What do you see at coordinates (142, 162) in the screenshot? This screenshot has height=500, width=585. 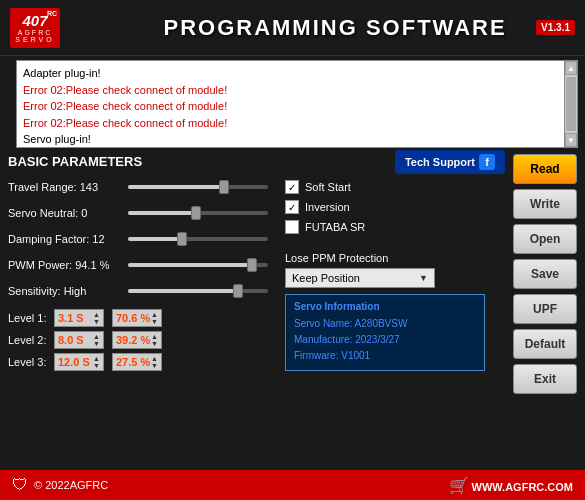 I see `section-title-basic: BASIC PARAMETERS` at bounding box center [142, 162].